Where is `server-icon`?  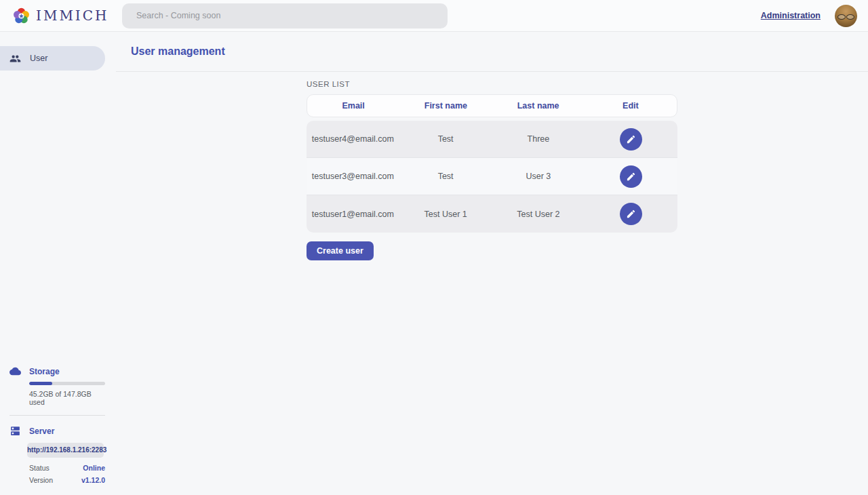
server-icon is located at coordinates (15, 431).